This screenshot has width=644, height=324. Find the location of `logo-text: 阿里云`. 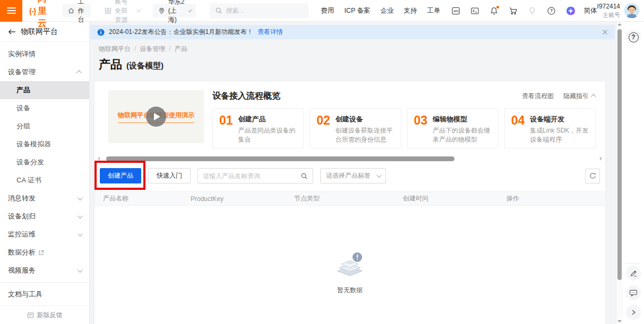

logo-text: 阿里云 is located at coordinates (45, 15).